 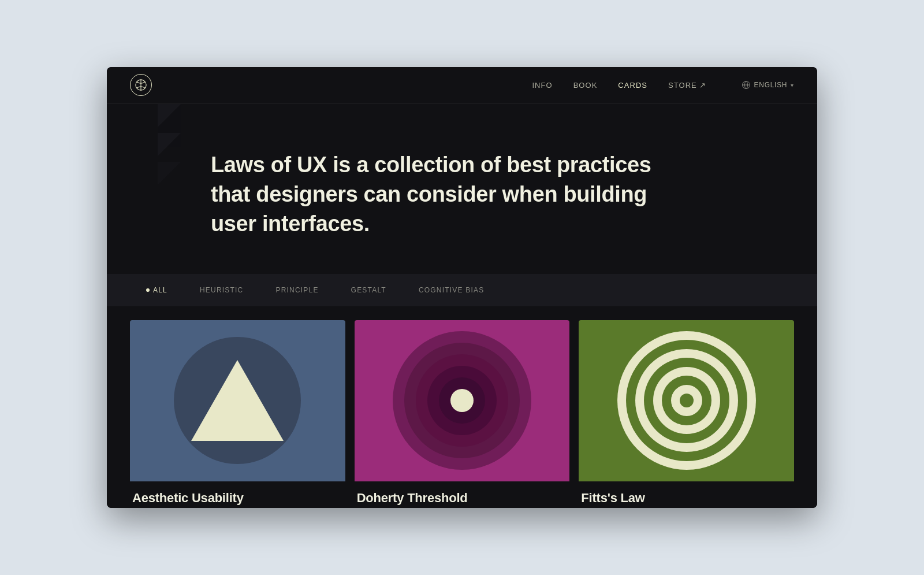 What do you see at coordinates (686, 495) in the screenshot?
I see `card-label-fitts-law: Fitts's Law` at bounding box center [686, 495].